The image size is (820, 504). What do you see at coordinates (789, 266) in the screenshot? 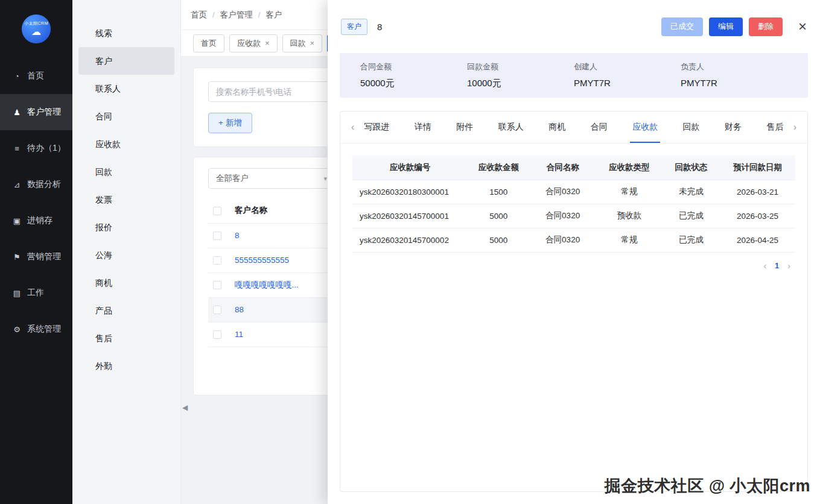
I see `next-page-icon: ›` at bounding box center [789, 266].